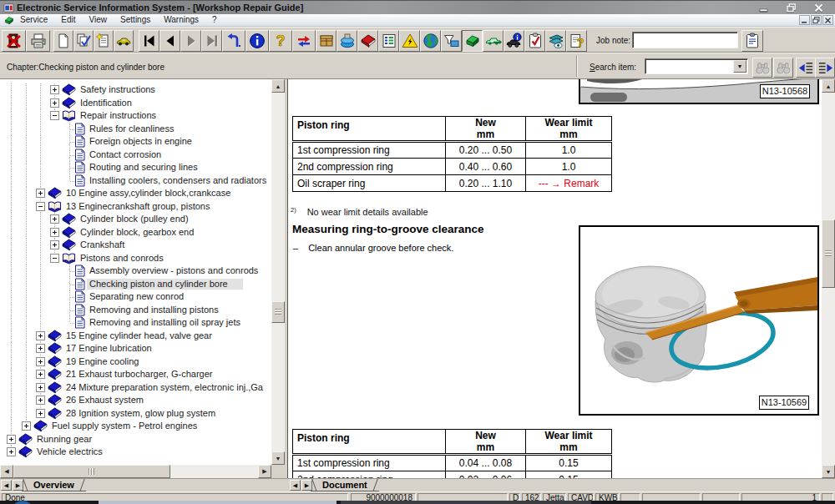  I want to click on tree-item-label: Checking piston and cylinder bore, so click(165, 284).